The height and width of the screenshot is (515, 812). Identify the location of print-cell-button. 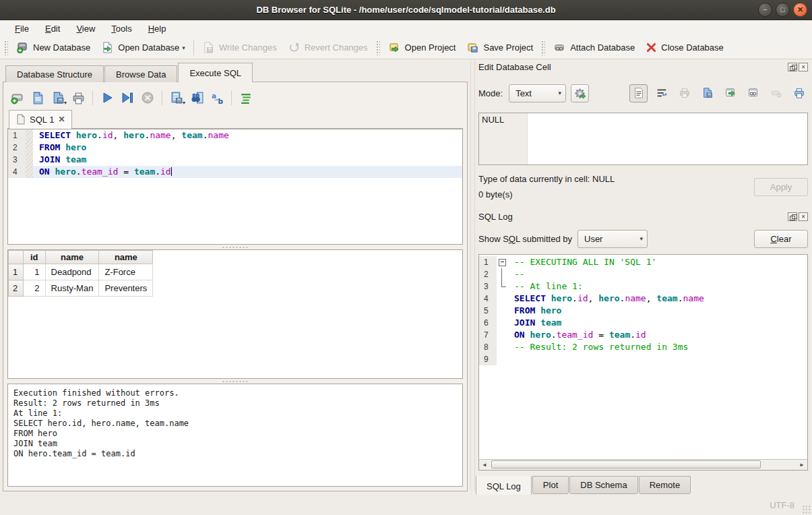
(799, 93).